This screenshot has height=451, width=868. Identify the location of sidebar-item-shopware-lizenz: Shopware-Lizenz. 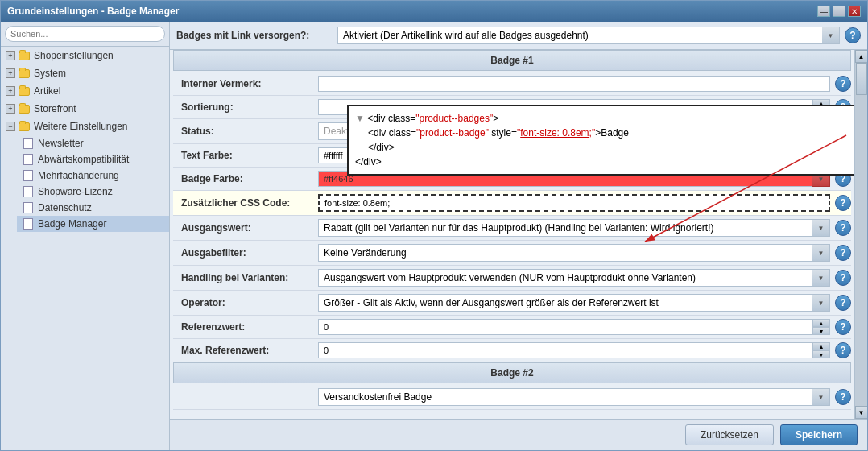
(93, 192).